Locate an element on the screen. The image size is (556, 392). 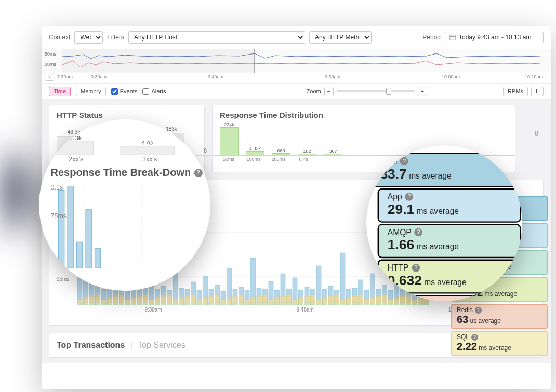
filter-bar: Context Web Filters Any HTTP Host Any HT… is located at coordinates (296, 37).